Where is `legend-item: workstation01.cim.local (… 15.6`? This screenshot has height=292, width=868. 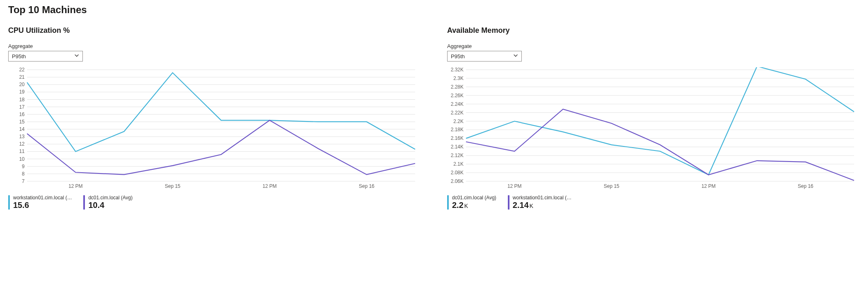
legend-item: workstation01.cim.local (… 15.6 is located at coordinates (40, 203).